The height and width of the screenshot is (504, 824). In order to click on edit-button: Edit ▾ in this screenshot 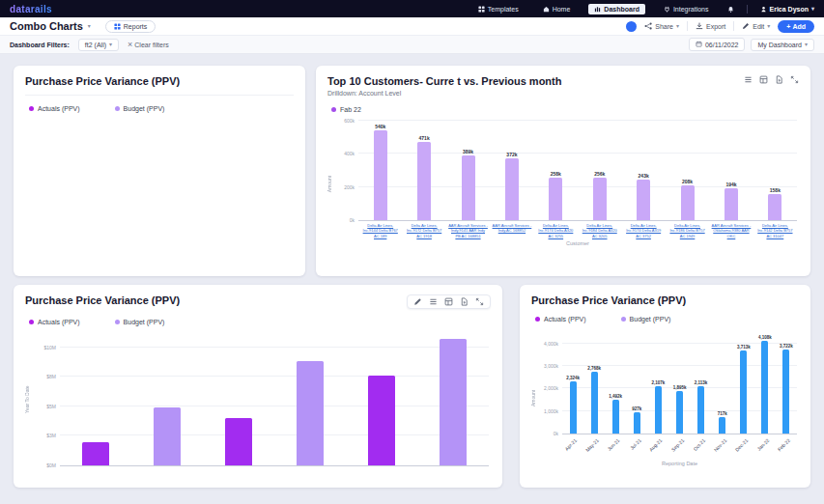, I will do `click(755, 27)`.